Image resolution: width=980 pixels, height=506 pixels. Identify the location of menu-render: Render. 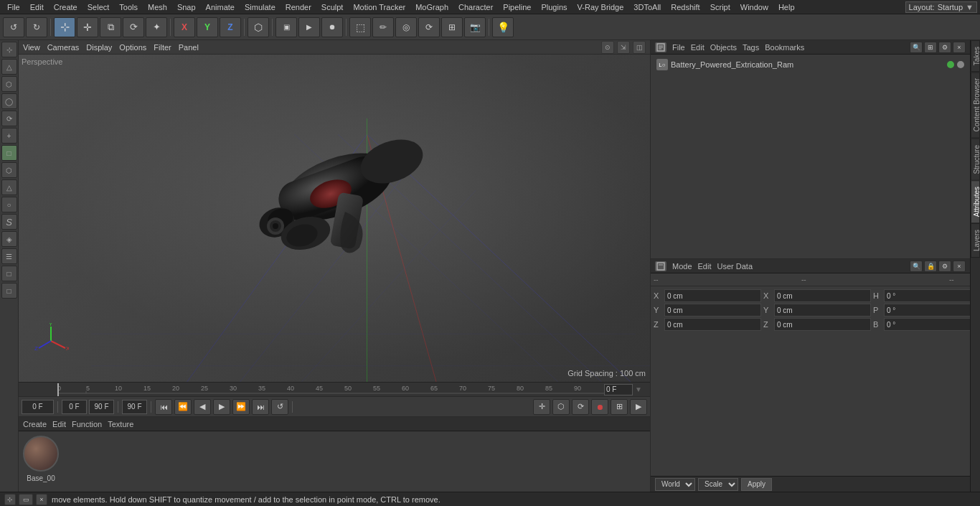
(298, 7).